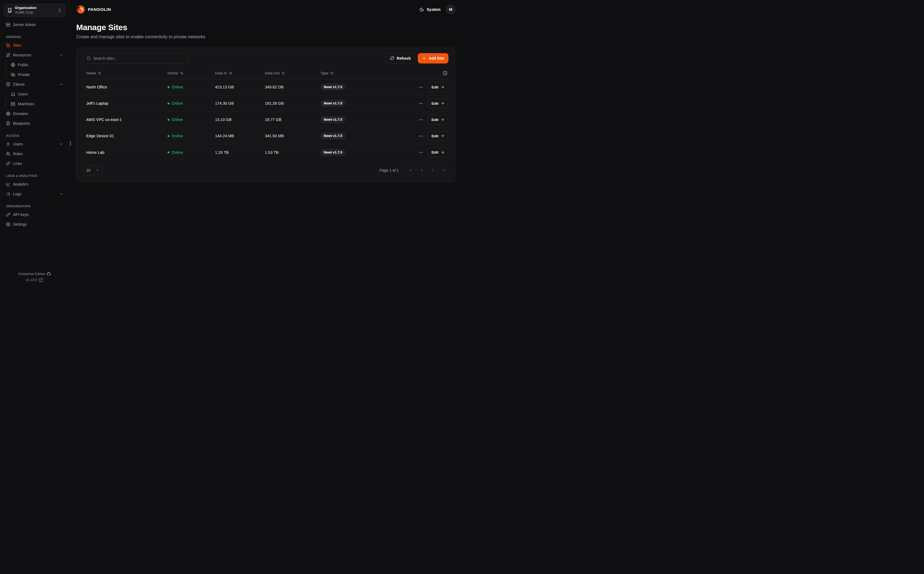  What do you see at coordinates (8, 164) in the screenshot?
I see `link-icon` at bounding box center [8, 164].